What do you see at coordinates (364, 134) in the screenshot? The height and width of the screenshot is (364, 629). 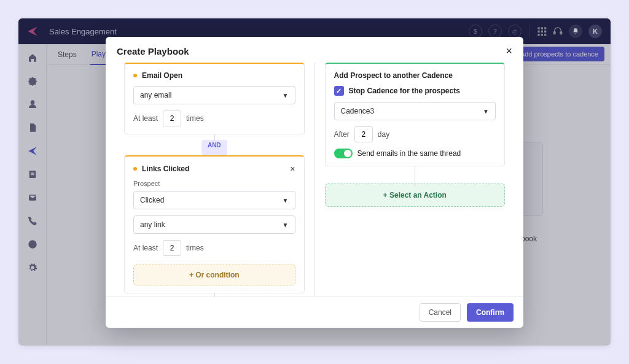 I see `after-days-input` at bounding box center [364, 134].